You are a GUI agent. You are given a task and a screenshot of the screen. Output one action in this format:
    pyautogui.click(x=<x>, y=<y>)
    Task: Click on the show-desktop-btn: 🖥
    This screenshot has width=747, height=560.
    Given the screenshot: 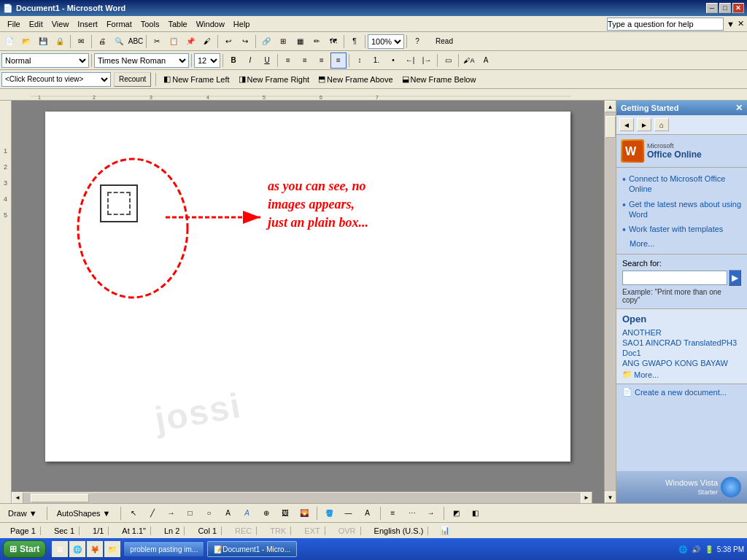 What is the action you would take?
    pyautogui.click(x=60, y=549)
    